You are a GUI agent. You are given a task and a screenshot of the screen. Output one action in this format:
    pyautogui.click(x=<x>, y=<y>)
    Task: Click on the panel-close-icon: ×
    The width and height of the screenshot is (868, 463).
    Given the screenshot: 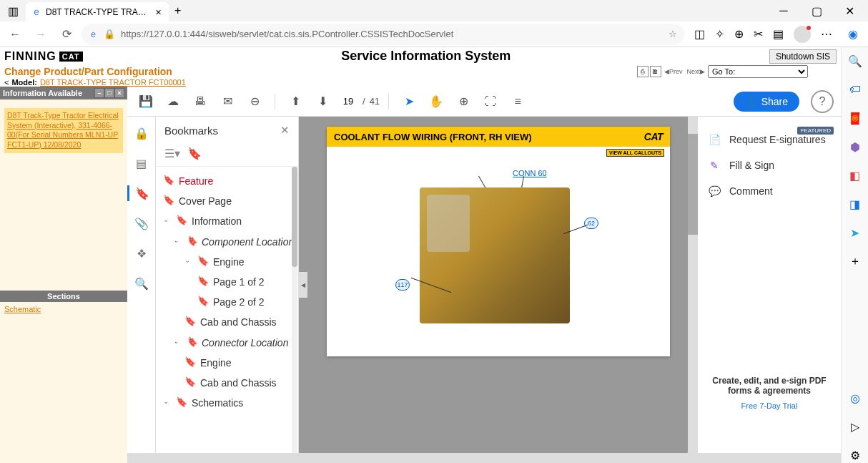 What is the action you would take?
    pyautogui.click(x=119, y=93)
    